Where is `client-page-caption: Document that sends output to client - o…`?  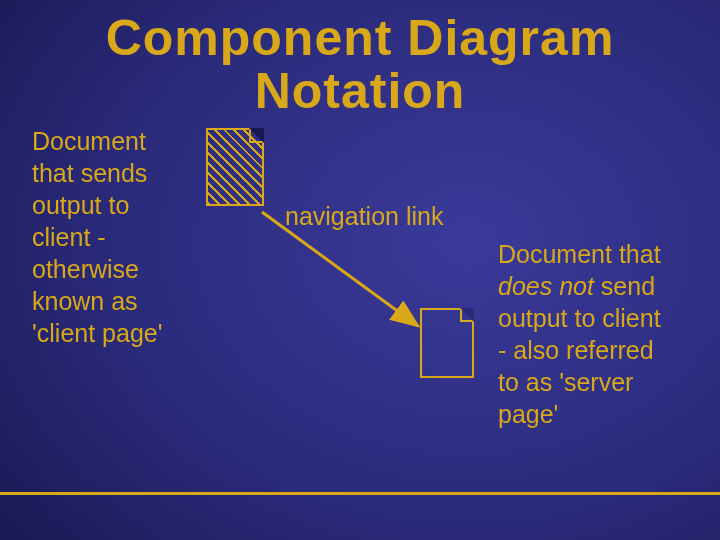
client-page-caption: Document that sends output to client - o… is located at coordinates (117, 237).